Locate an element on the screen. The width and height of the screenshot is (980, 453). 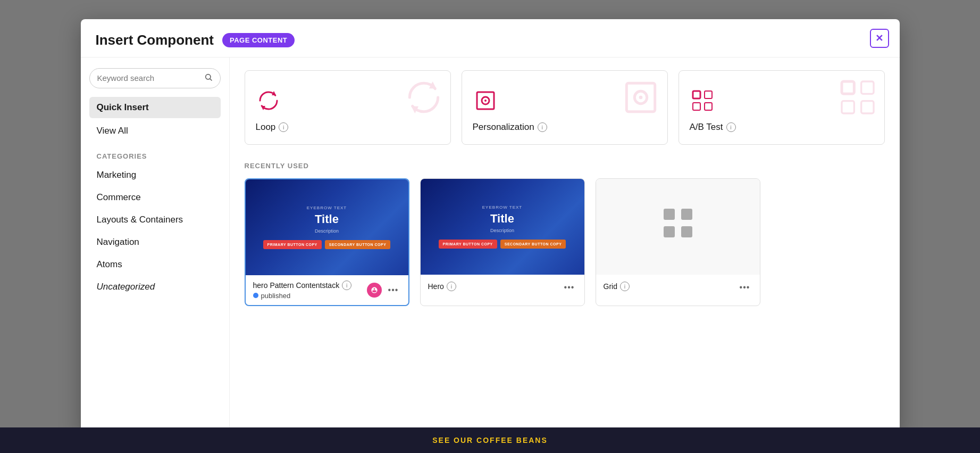
hero2-primary-btn: PRIMARY BUTTON COPY is located at coordinates (468, 244).